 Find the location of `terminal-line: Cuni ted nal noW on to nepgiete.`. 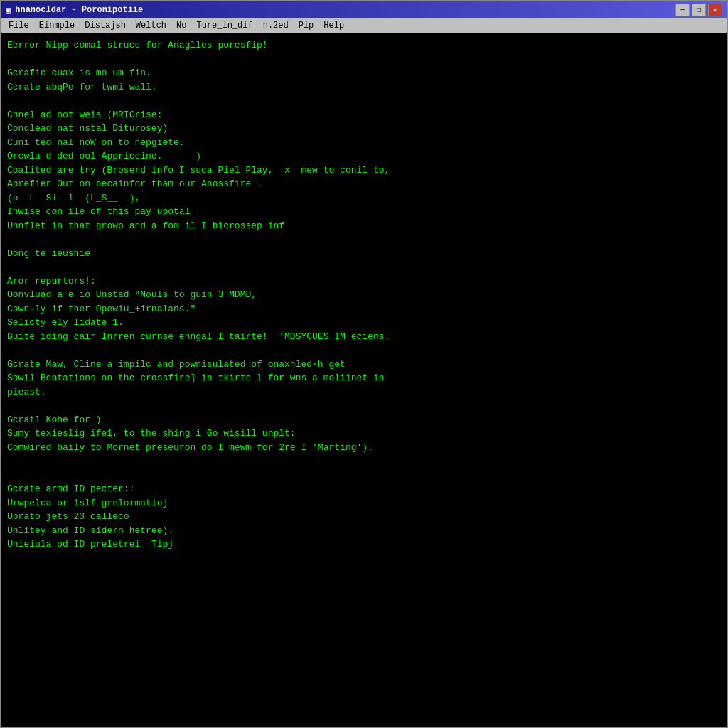

terminal-line: Cuni ted nal noW on to nepgiete. is located at coordinates (364, 143).